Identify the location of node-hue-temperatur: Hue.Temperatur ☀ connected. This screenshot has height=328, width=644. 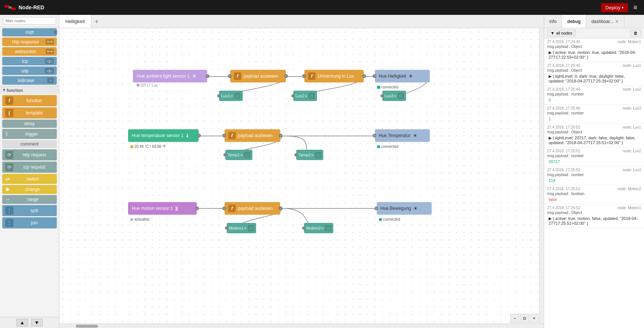
(402, 136).